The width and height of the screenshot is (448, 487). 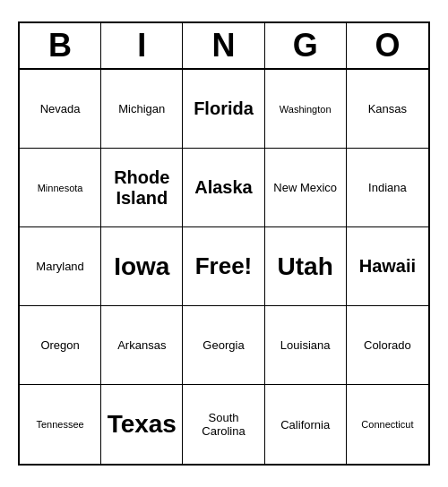 What do you see at coordinates (306, 424) in the screenshot?
I see `bingo-cell: California` at bounding box center [306, 424].